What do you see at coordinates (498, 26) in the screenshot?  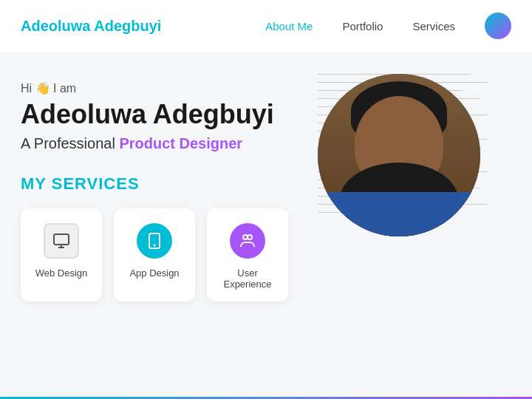 I see `avatar` at bounding box center [498, 26].